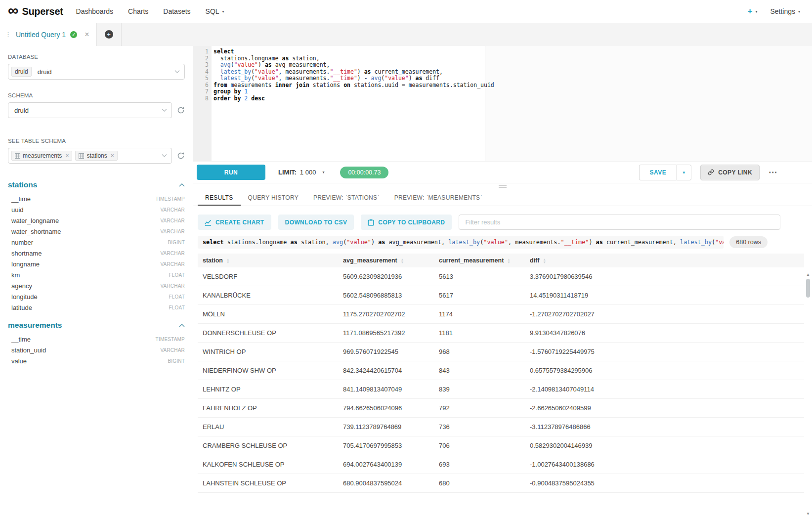 The image size is (812, 519). What do you see at coordinates (774, 11) in the screenshot?
I see `nav-right: +▾ Settings▾` at bounding box center [774, 11].